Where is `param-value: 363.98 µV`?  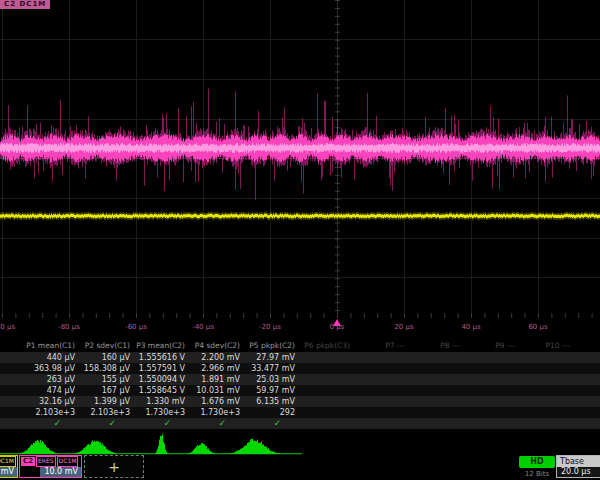
param-value: 363.98 µV is located at coordinates (54, 368).